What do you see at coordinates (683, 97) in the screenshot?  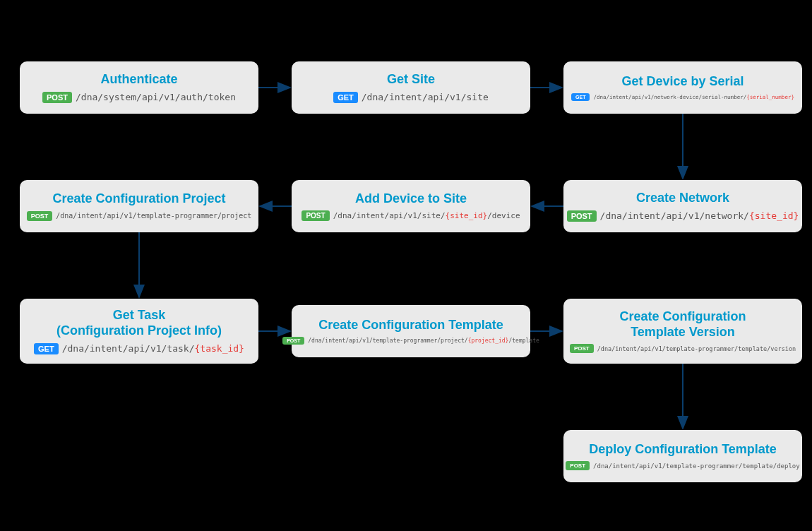 I see `api-line: GET /dna/intent/api/v1/network-device/se…` at bounding box center [683, 97].